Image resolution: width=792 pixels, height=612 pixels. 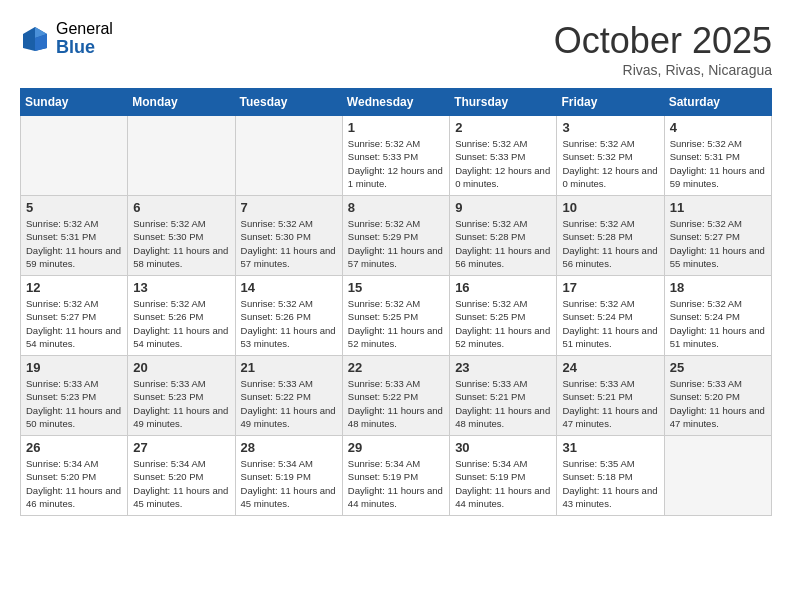 I want to click on calendar-day-cell: 20Sunrise: 5:33 AM Sunset: 5:23 PM Dayli…, so click(x=182, y=396).